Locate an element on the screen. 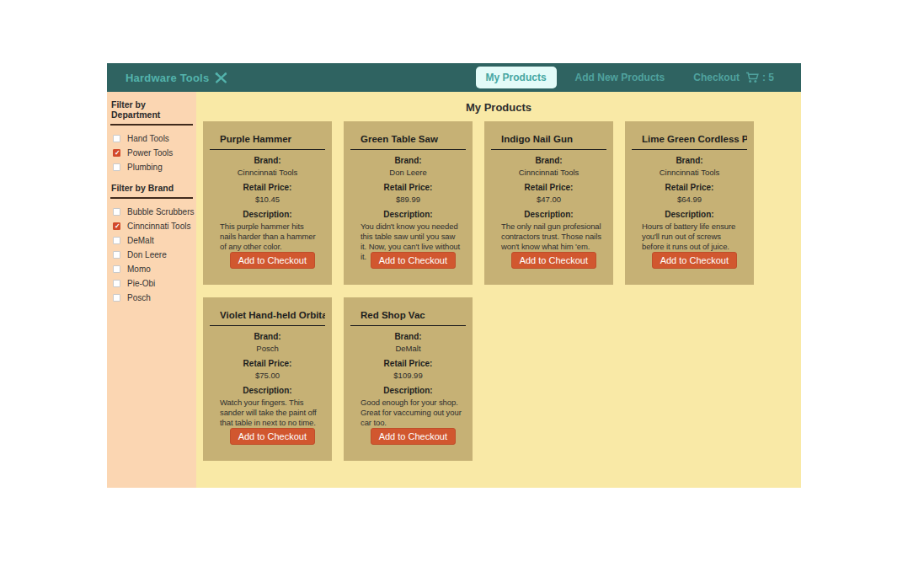 The width and height of the screenshot is (924, 572). product-name: Red Shop Vac is located at coordinates (413, 315).